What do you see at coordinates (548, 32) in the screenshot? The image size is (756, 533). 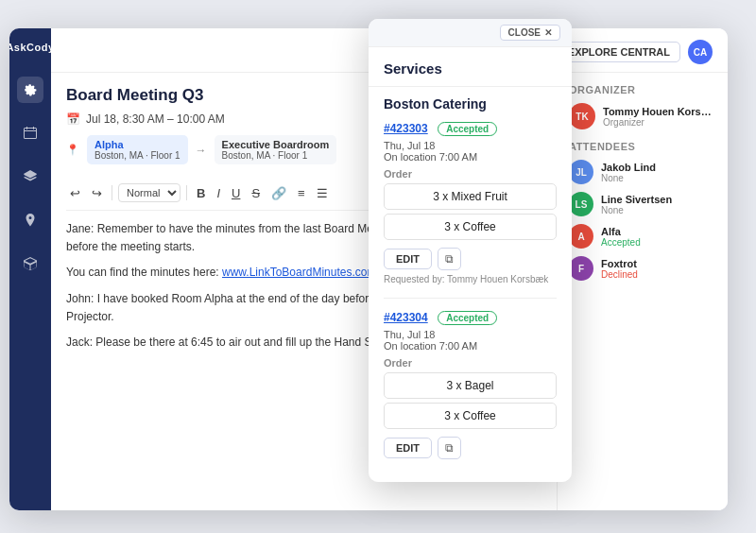 I see `close-icon: ✕` at bounding box center [548, 32].